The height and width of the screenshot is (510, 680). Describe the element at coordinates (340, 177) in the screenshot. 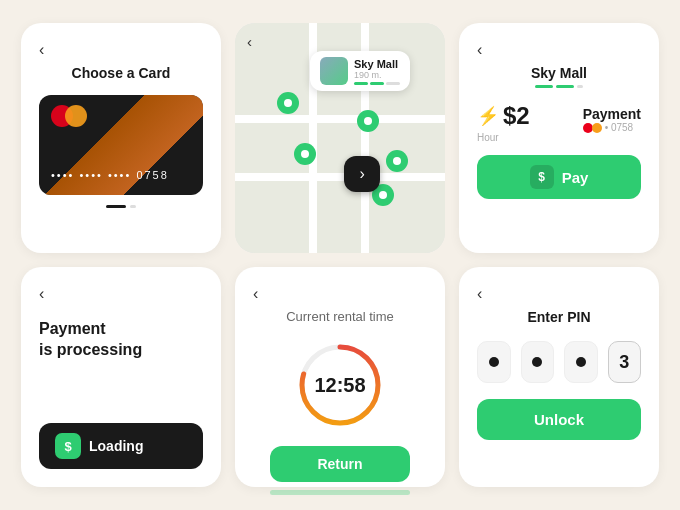

I see `map-road-h2` at that location.